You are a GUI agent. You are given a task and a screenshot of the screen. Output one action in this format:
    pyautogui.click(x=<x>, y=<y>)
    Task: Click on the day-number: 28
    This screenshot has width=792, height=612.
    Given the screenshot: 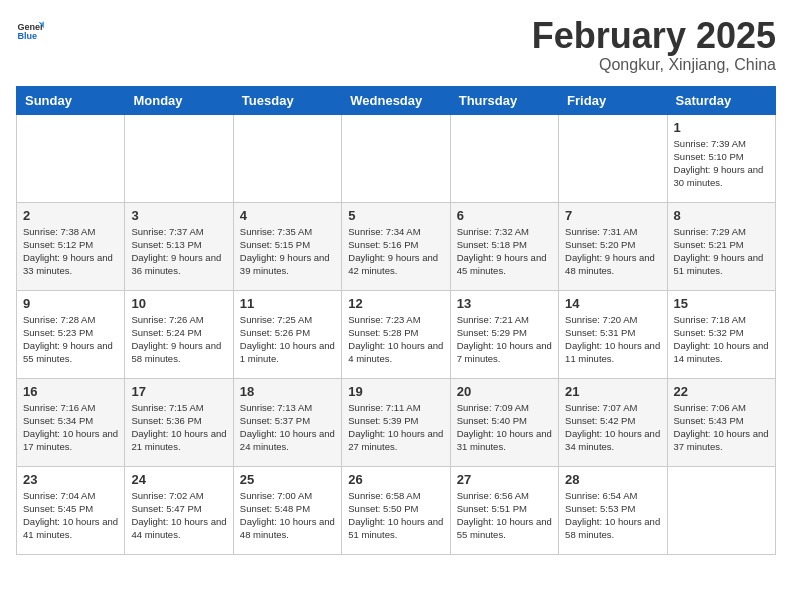 What is the action you would take?
    pyautogui.click(x=612, y=480)
    